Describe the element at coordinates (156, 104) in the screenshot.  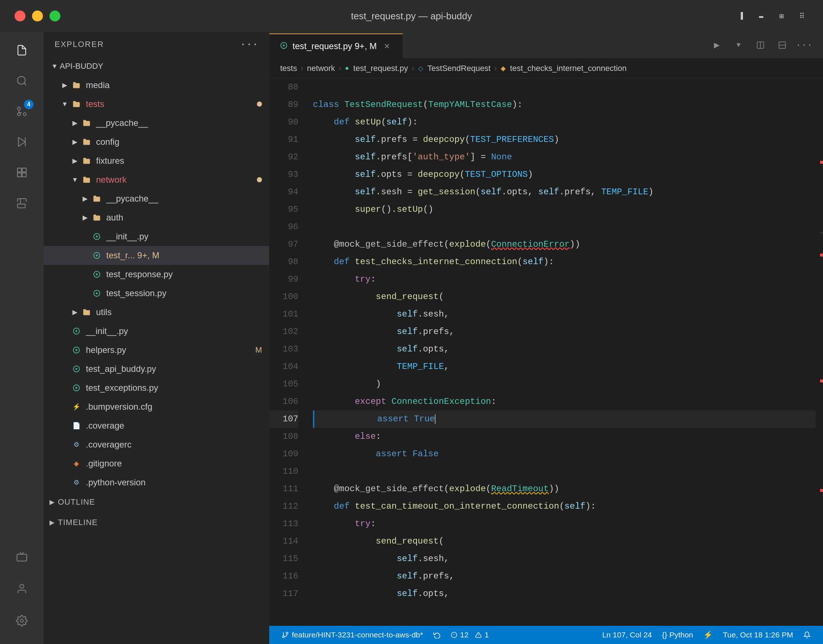
I see `tree-item-tests: ▼ tests` at that location.